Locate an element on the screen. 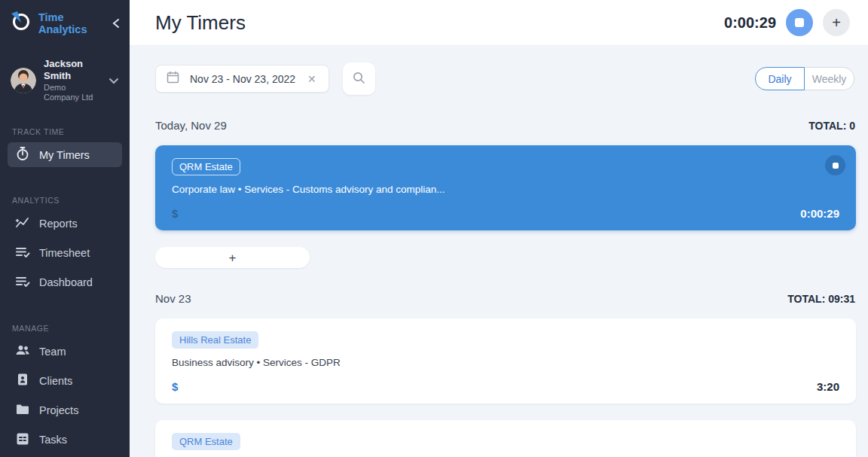 The height and width of the screenshot is (457, 868). day-group-header: Nov 23 TOTAL: 09:31 is located at coordinates (506, 298).